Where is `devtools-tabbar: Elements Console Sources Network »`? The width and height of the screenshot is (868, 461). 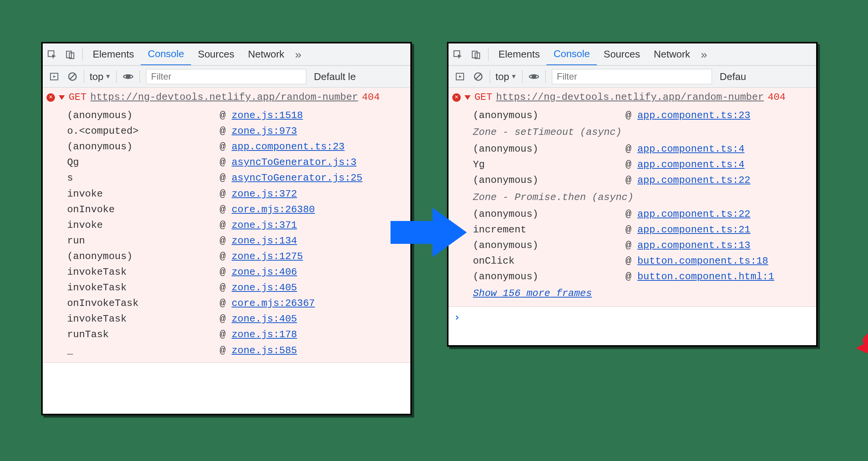 devtools-tabbar: Elements Console Sources Network » is located at coordinates (227, 54).